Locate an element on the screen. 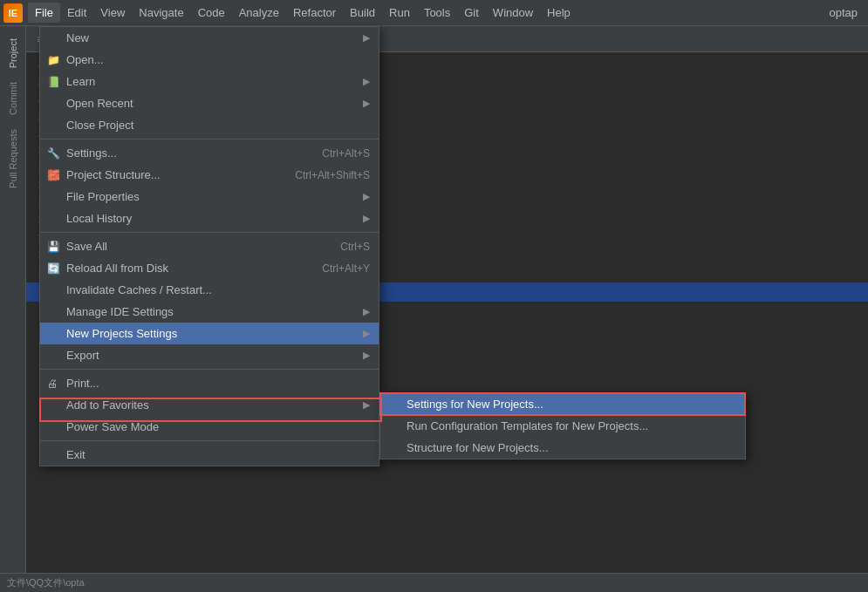 This screenshot has width=868, height=592. menu-item-export: Export ▶ is located at coordinates (209, 356).